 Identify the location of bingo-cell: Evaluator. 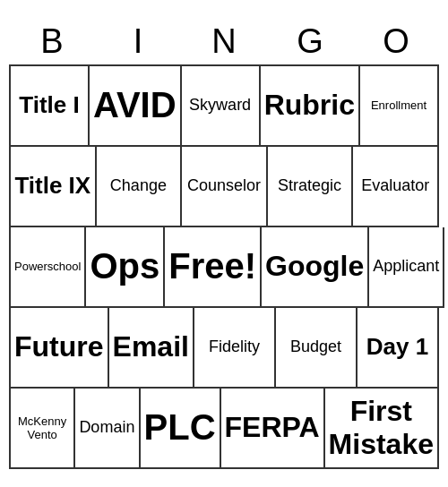
(396, 187).